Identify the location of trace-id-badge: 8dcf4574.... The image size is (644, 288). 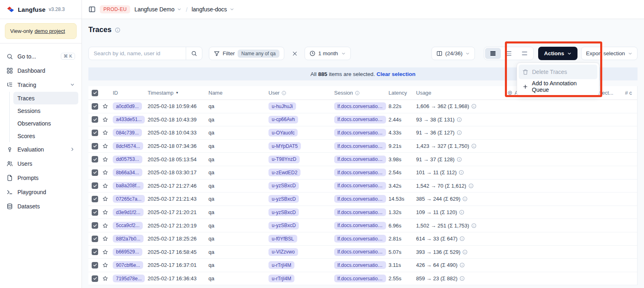
(128, 146).